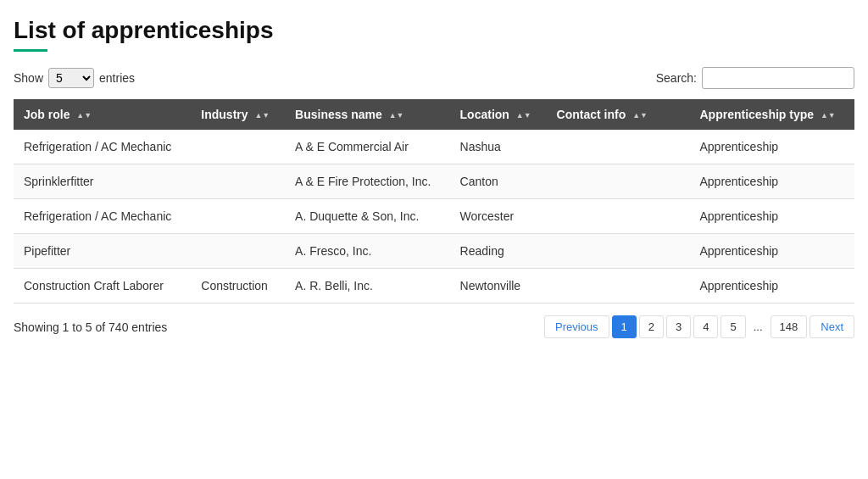 The height and width of the screenshot is (479, 868). Describe the element at coordinates (624, 327) in the screenshot. I see `page-btn-1: 1` at that location.